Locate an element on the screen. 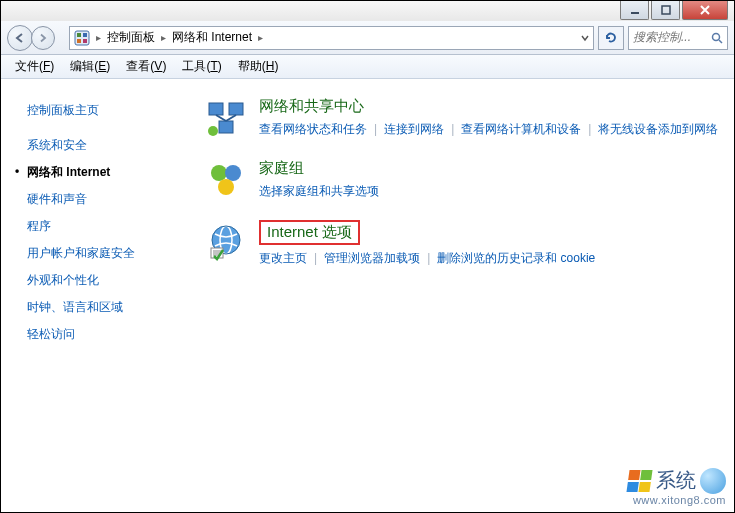  menubar: 文件(F)编辑(E)查看(V)工具(T)帮助(H) is located at coordinates (368, 67).